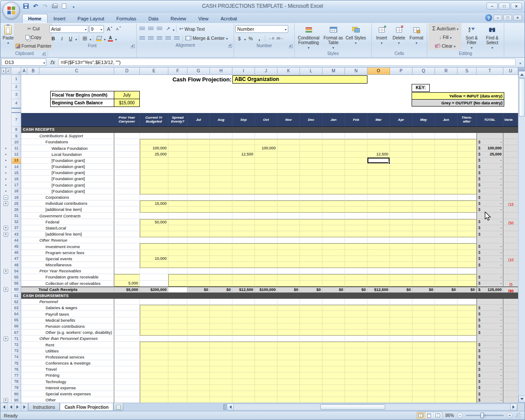 The height and width of the screenshot is (420, 525). I want to click on cell-M15, so click(334, 173).